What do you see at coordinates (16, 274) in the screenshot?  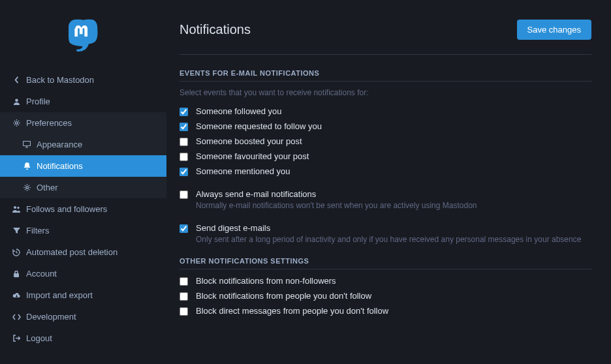 I see `lock-icon` at bounding box center [16, 274].